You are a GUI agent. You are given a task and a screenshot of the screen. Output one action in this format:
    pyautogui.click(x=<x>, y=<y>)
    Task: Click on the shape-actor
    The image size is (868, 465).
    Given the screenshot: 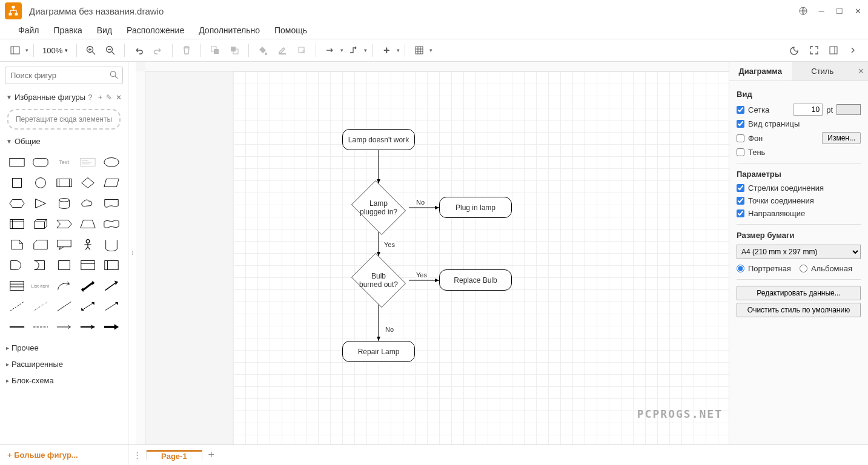 What is the action you would take?
    pyautogui.click(x=87, y=245)
    